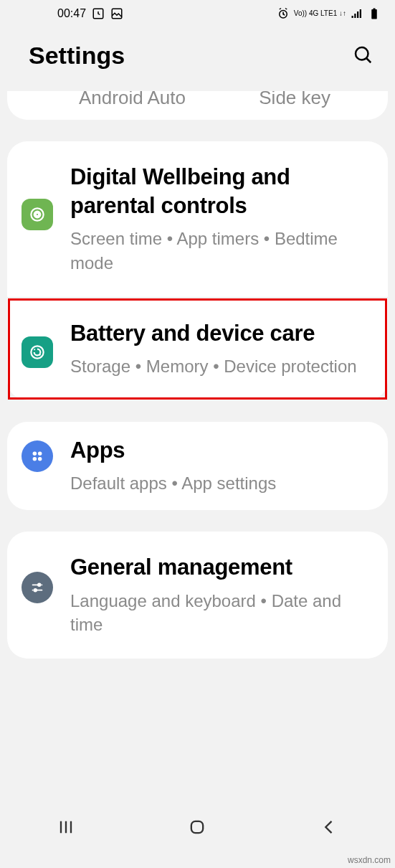  I want to click on item-title: General management, so click(222, 567).